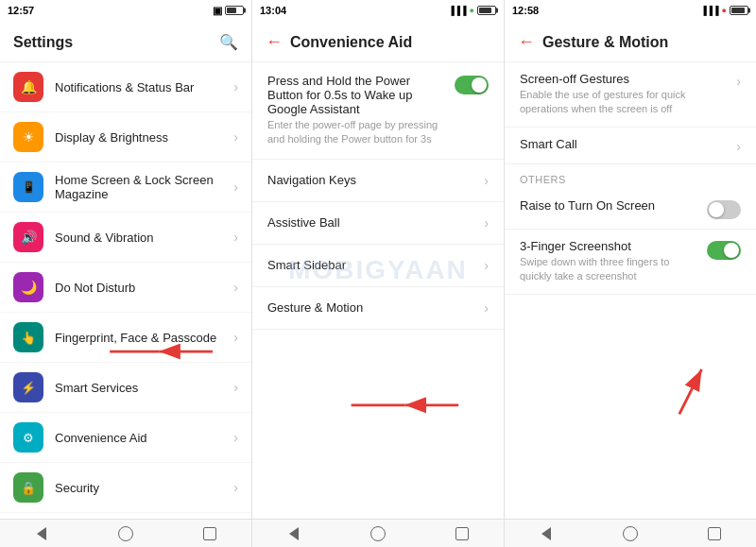  Describe the element at coordinates (630, 42) in the screenshot. I see `gesture-header: ← Gesture & Motion` at that location.